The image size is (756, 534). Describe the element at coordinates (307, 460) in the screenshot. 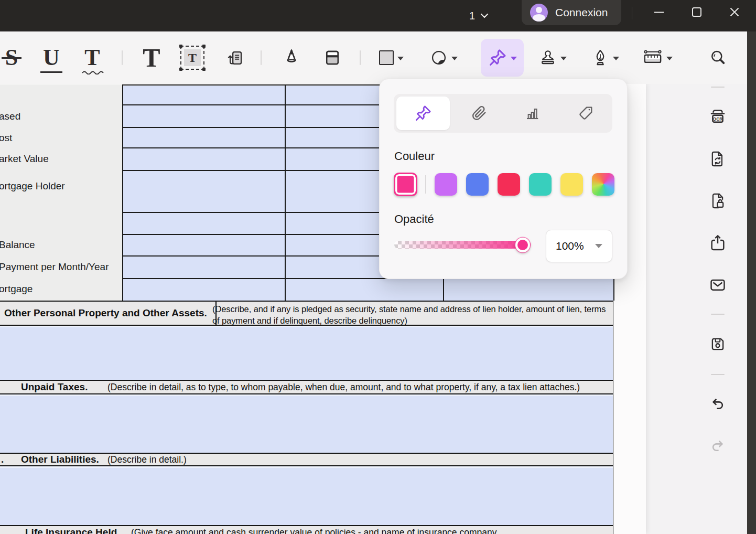

I see `section-header-other-liabilities: . Other Liabilities. (Describe in detail…` at that location.